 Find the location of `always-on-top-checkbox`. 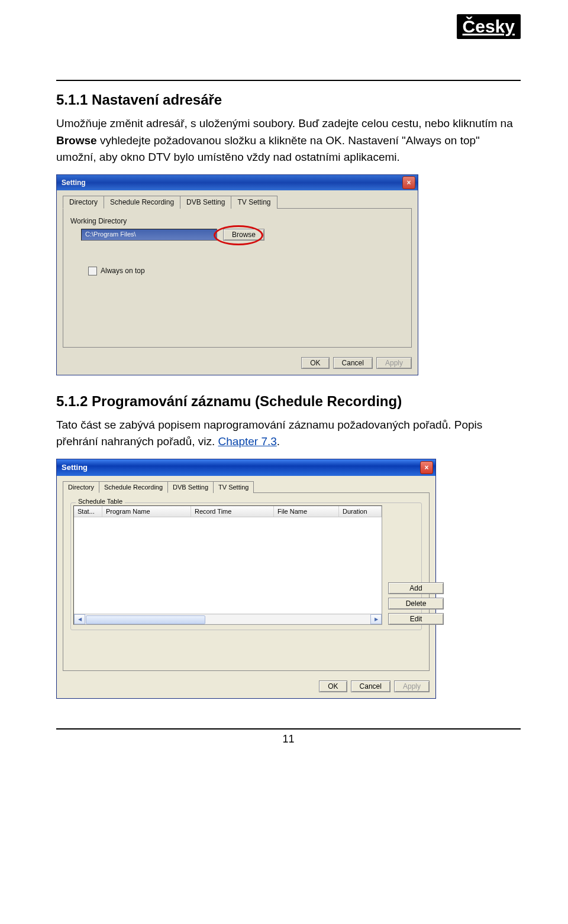

always-on-top-checkbox is located at coordinates (92, 271).